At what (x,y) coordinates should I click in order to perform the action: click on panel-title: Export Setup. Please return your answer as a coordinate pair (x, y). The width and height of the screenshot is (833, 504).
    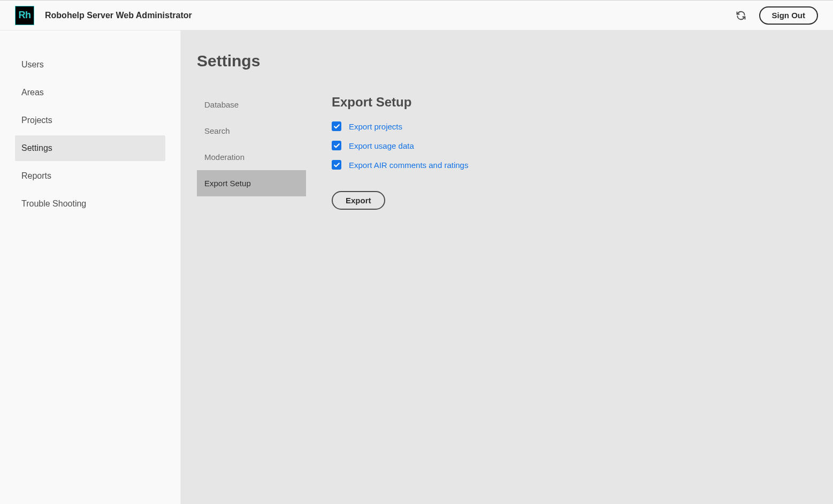
    Looking at the image, I should click on (400, 102).